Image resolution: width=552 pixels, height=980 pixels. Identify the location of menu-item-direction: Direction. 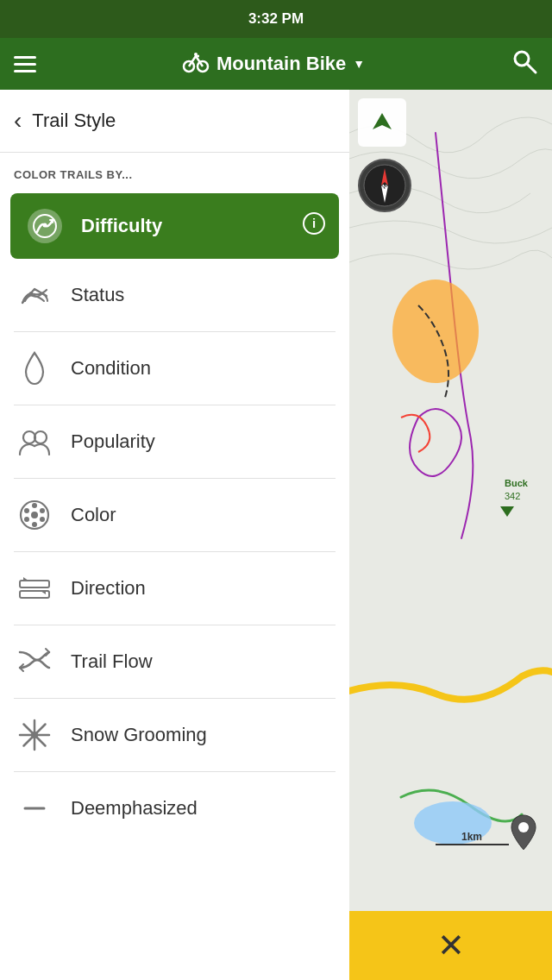
(174, 588).